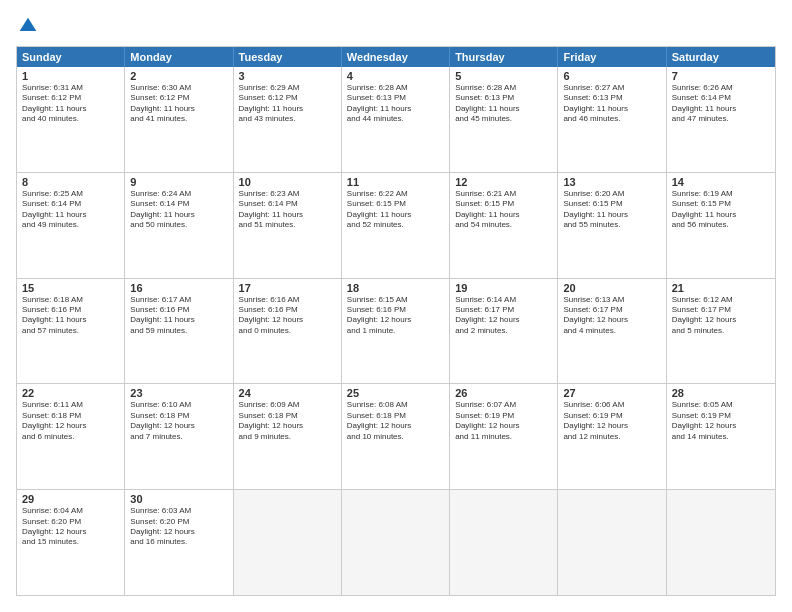  What do you see at coordinates (71, 436) in the screenshot?
I see `calendar-day-22: 22Sunrise: 6:11 AMSunset: 6:18 PMDayligh…` at bounding box center [71, 436].